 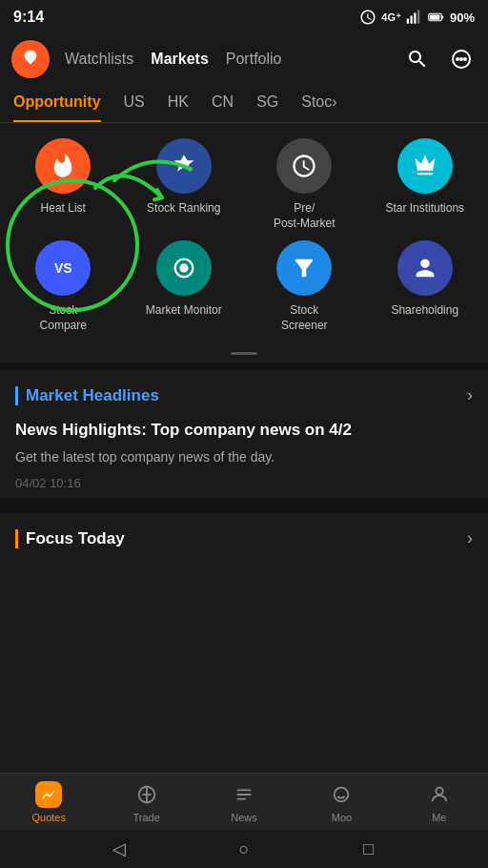 What do you see at coordinates (369, 849) in the screenshot?
I see `android-recents: □` at bounding box center [369, 849].